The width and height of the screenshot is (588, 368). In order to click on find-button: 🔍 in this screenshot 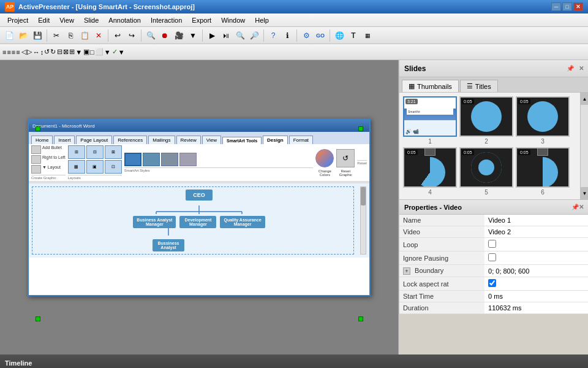, I will do `click(151, 36)`.